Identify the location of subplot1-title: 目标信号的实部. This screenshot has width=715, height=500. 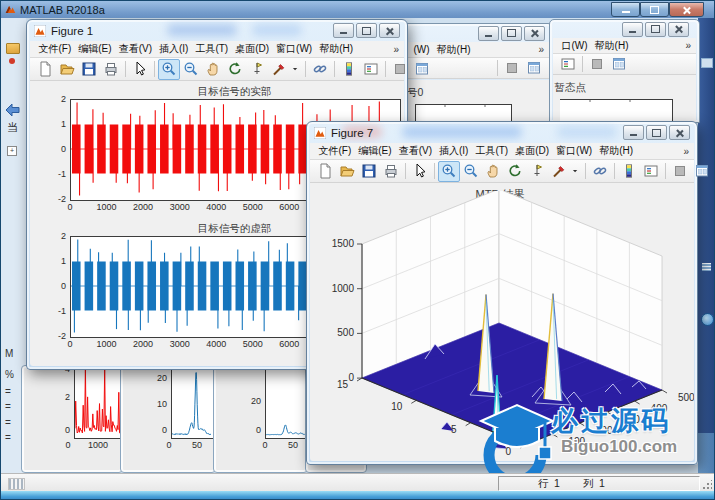
(234, 92).